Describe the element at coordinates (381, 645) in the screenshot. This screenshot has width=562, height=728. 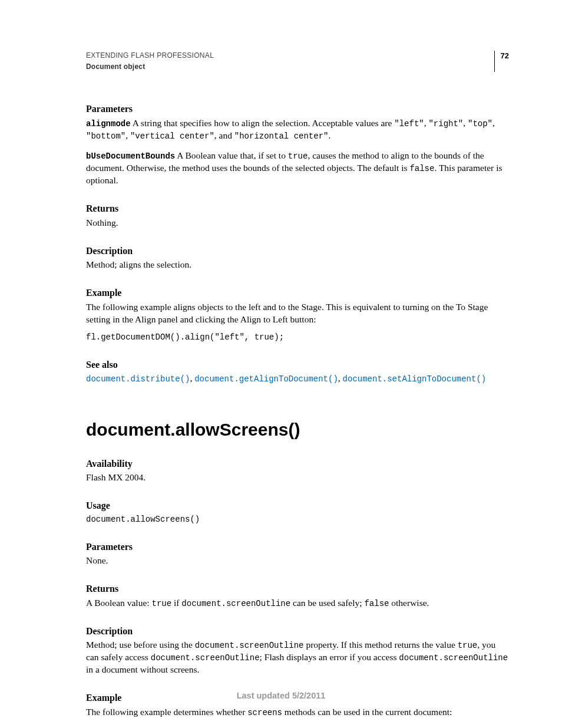
I see `text: property. If this method returns the val…` at that location.